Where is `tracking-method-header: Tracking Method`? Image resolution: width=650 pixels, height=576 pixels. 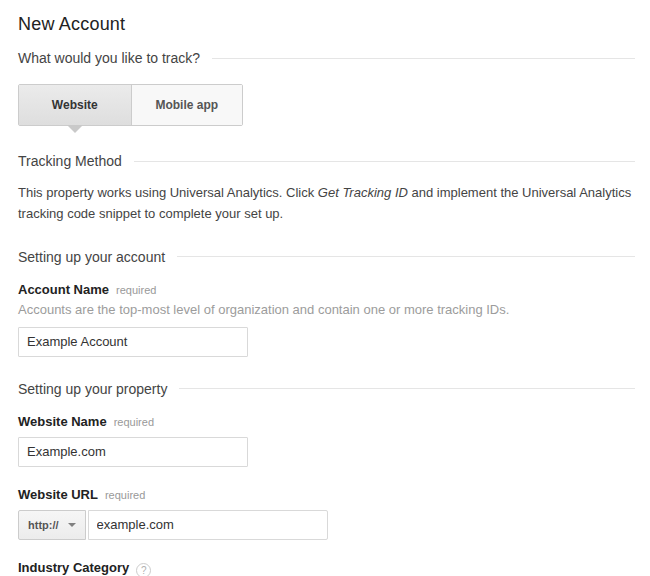 tracking-method-header: Tracking Method is located at coordinates (326, 161).